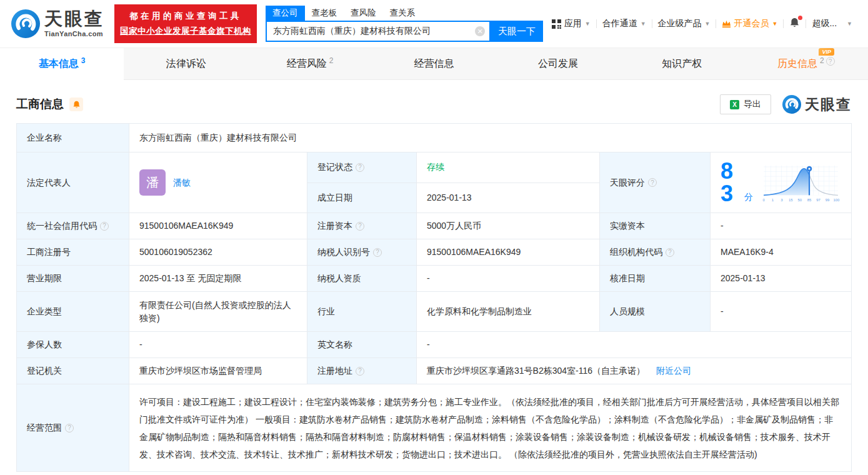 This screenshot has width=868, height=475. Describe the element at coordinates (73, 252) in the screenshot. I see `reg-number-label: 工商注册号` at that location.